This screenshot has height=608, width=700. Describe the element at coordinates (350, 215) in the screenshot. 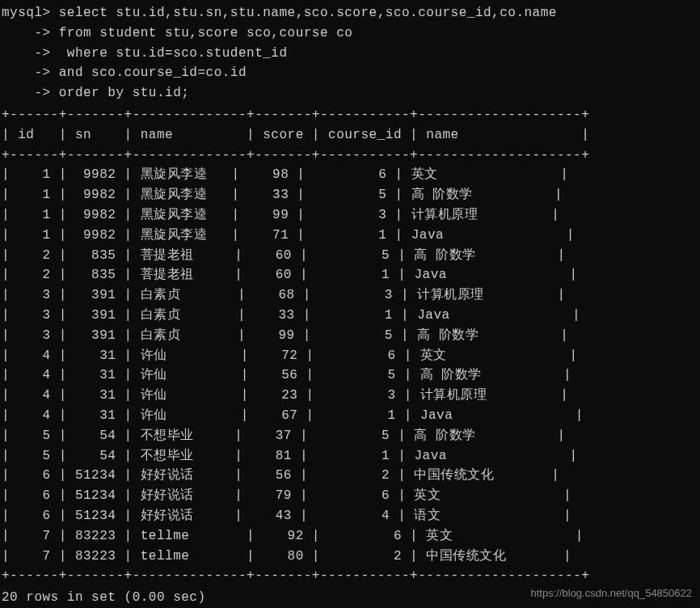

I see `table-row: | 1 | 9982 | 黑旋风李逵 | 99 | 3 | 计算机原理 |` at that location.